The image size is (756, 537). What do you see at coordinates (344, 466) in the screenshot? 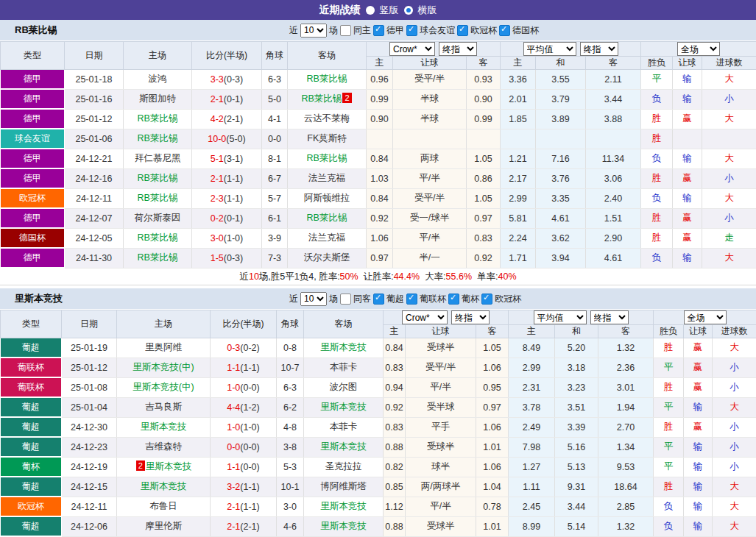
I see `team-name: 圣克拉拉` at bounding box center [344, 466].